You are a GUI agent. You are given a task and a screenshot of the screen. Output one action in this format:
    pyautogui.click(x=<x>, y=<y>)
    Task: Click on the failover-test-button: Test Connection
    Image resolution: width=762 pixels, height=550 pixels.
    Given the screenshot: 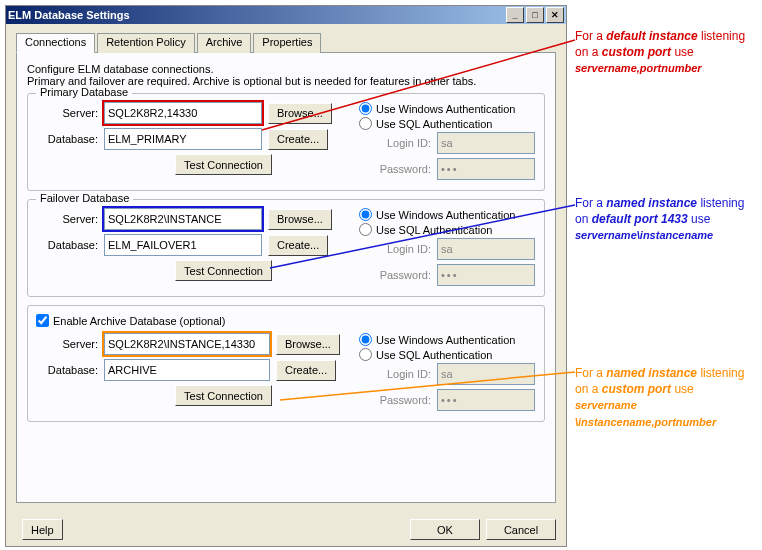 What is the action you would take?
    pyautogui.click(x=224, y=270)
    